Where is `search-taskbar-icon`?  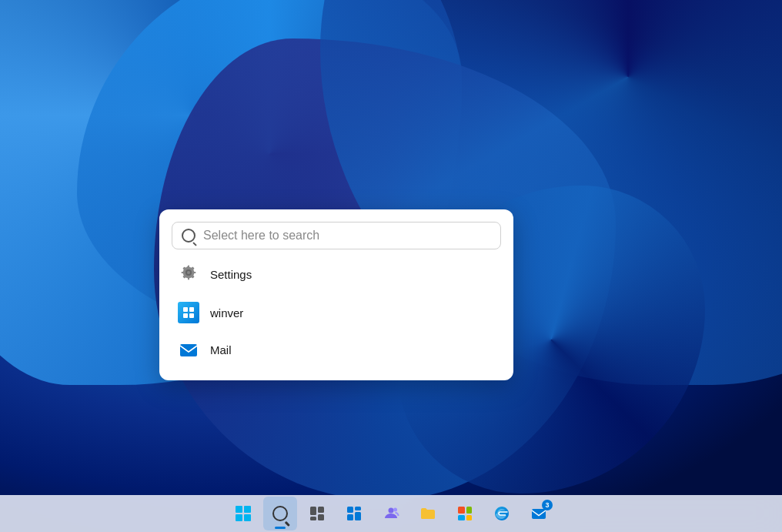
search-taskbar-icon is located at coordinates (280, 514).